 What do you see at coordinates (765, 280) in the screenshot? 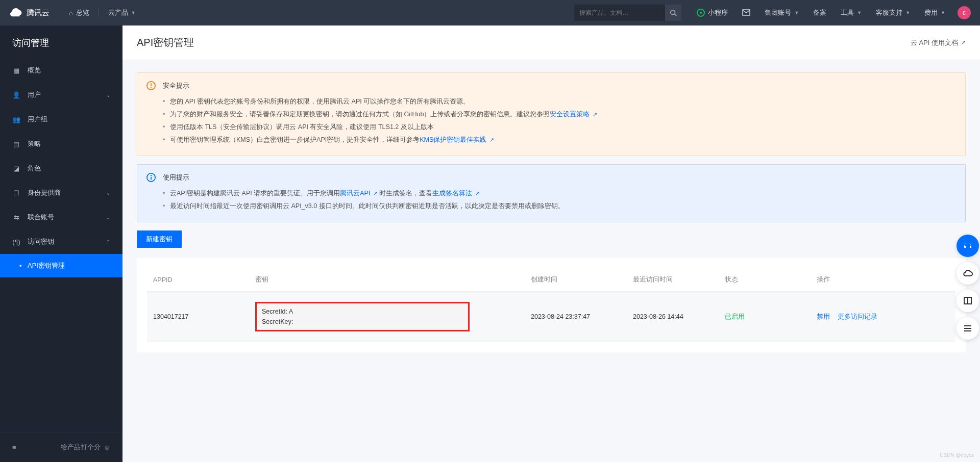
I see `col-status: 状态` at bounding box center [765, 280].